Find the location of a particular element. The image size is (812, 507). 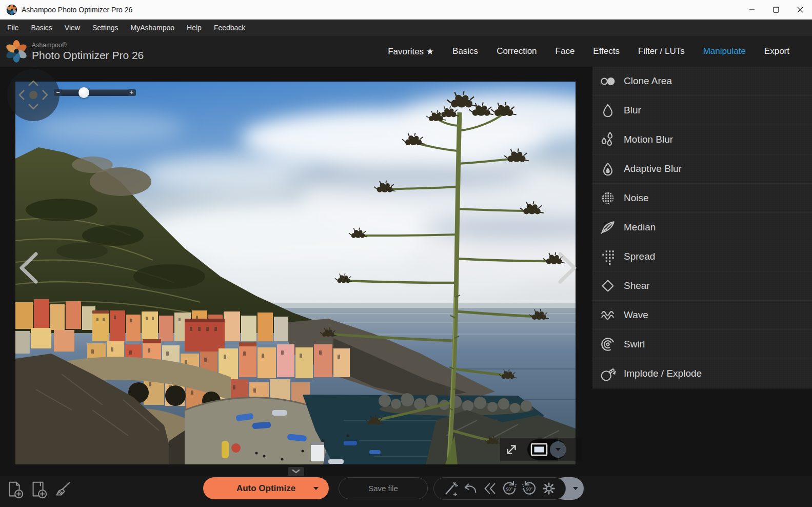

collapse-filmstrip-button is located at coordinates (296, 471).